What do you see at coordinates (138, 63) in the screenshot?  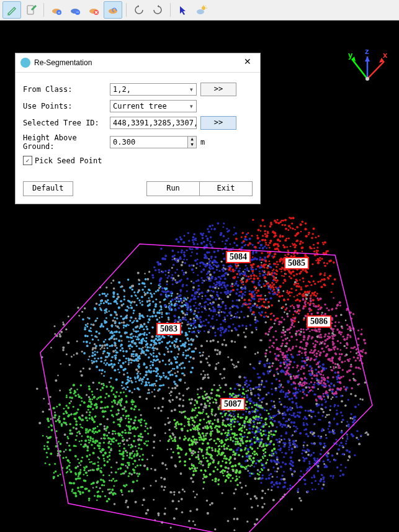 I see `dialog-titlebar: Re-Segmentation ✕` at bounding box center [138, 63].